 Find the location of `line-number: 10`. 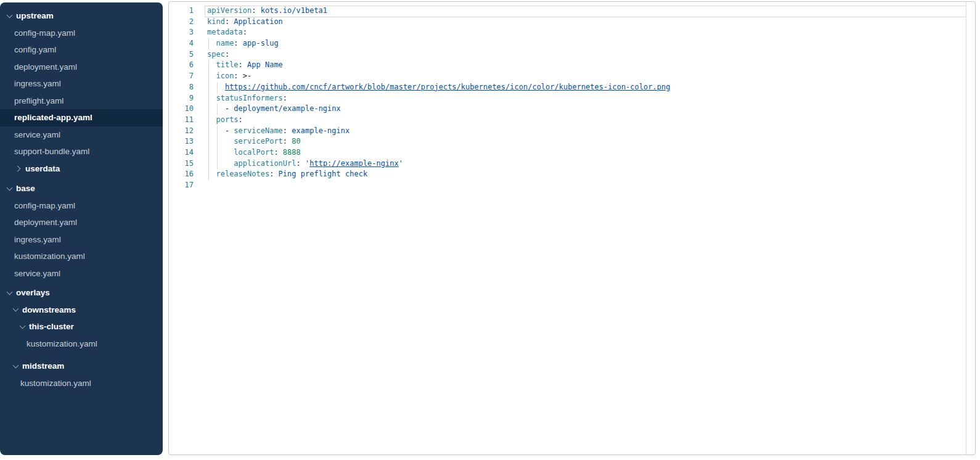

line-number: 10 is located at coordinates (181, 109).